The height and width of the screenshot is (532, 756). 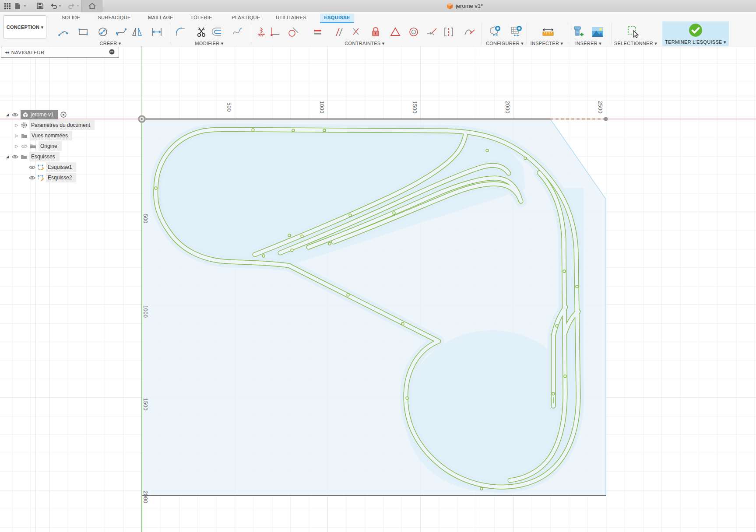 What do you see at coordinates (432, 32) in the screenshot?
I see `constraint-smooth-icon` at bounding box center [432, 32].